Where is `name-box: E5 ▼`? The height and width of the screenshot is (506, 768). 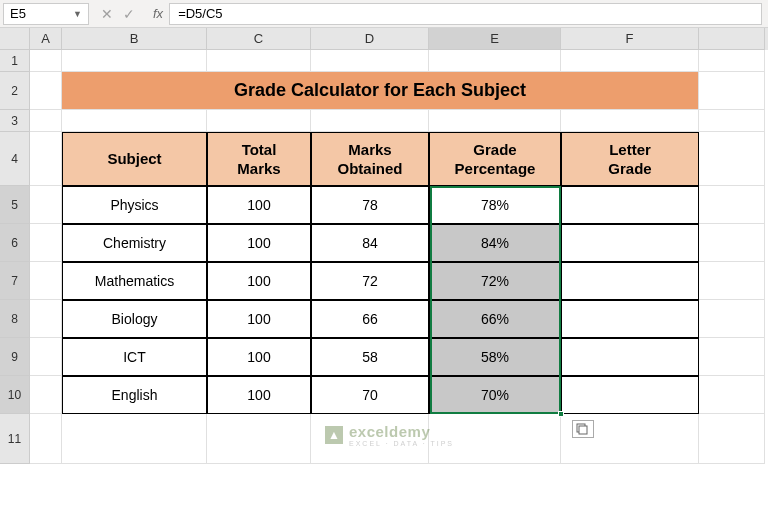 name-box: E5 ▼ is located at coordinates (46, 14).